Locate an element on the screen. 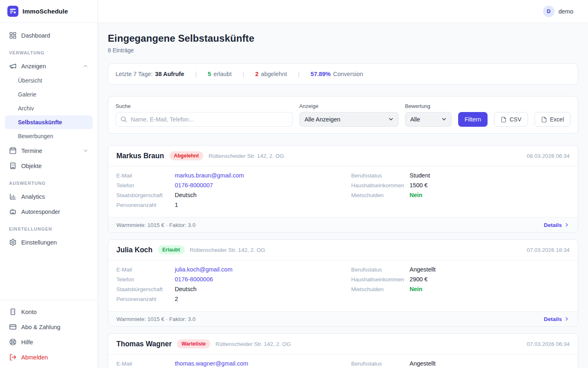  phone-link: 0176-8000007 is located at coordinates (194, 185).